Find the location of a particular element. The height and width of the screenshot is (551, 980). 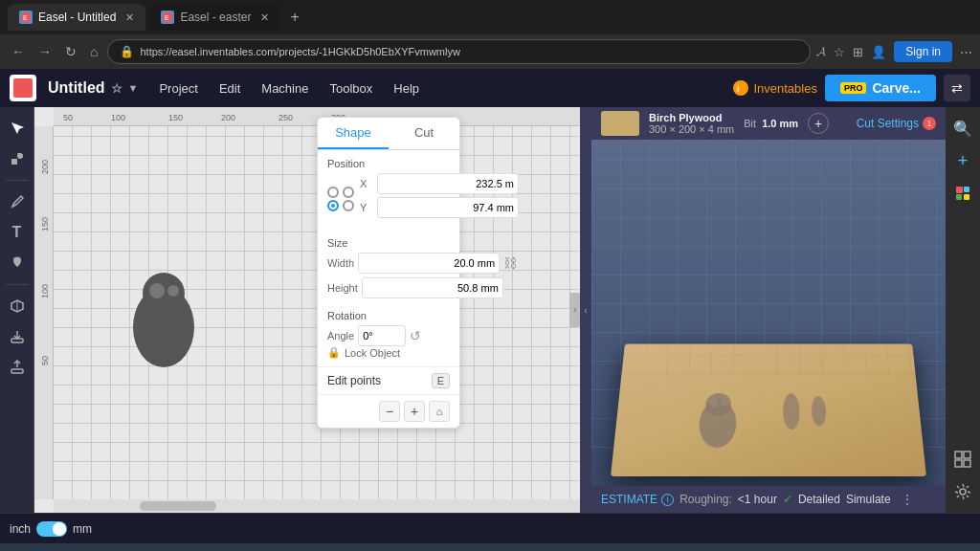

tab-active: E Easel - Untitled ✕ is located at coordinates (77, 17).